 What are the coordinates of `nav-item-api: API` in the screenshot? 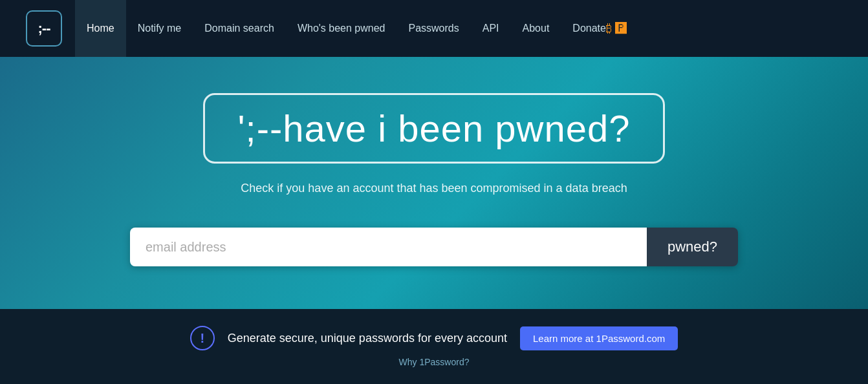 It's located at (491, 28).